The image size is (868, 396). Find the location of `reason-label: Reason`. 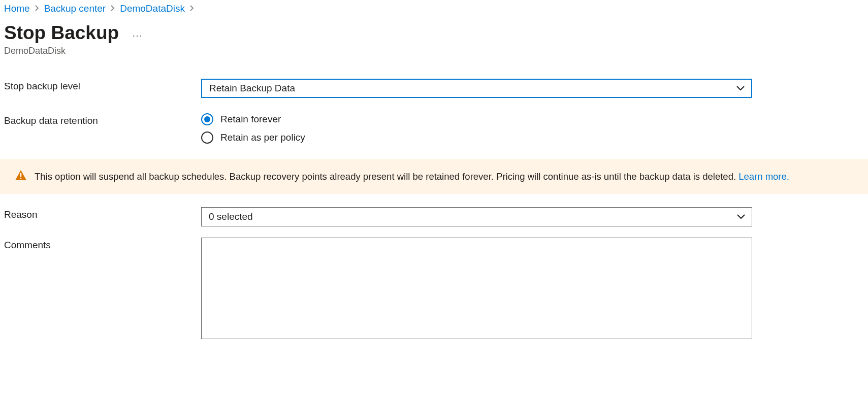

reason-label: Reason is located at coordinates (103, 214).